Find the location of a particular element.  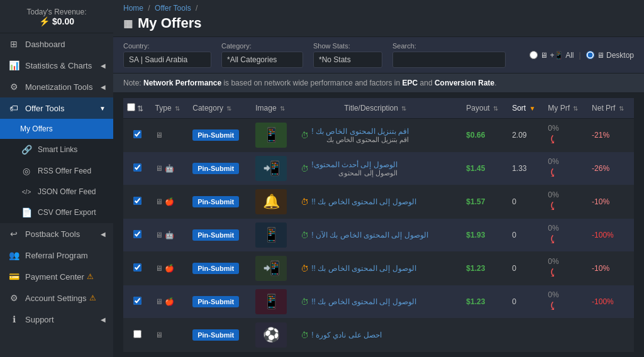

device-desktop-radio is located at coordinates (590, 55).